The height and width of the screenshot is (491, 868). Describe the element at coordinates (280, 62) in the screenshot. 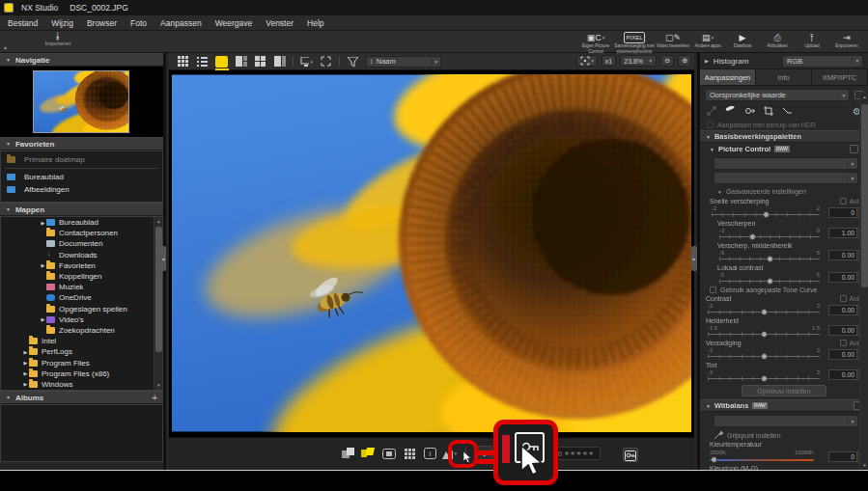

I see `image-info-view-icon` at that location.